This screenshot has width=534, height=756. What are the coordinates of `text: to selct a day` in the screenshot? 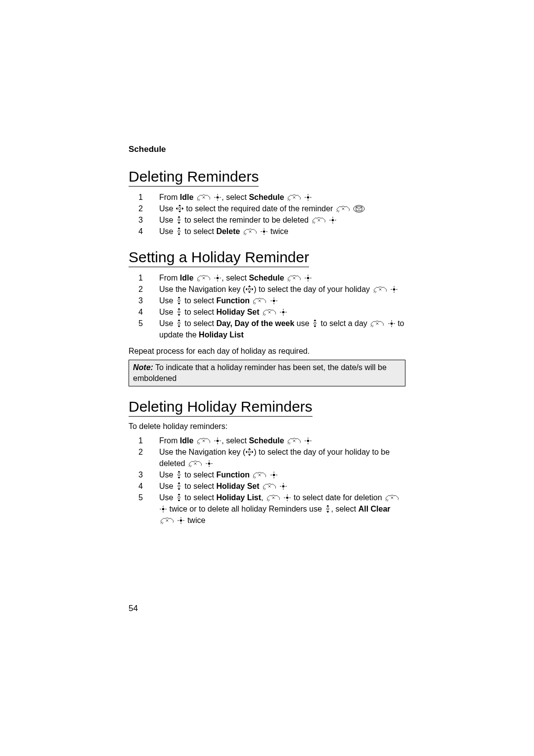 It's located at (344, 324).